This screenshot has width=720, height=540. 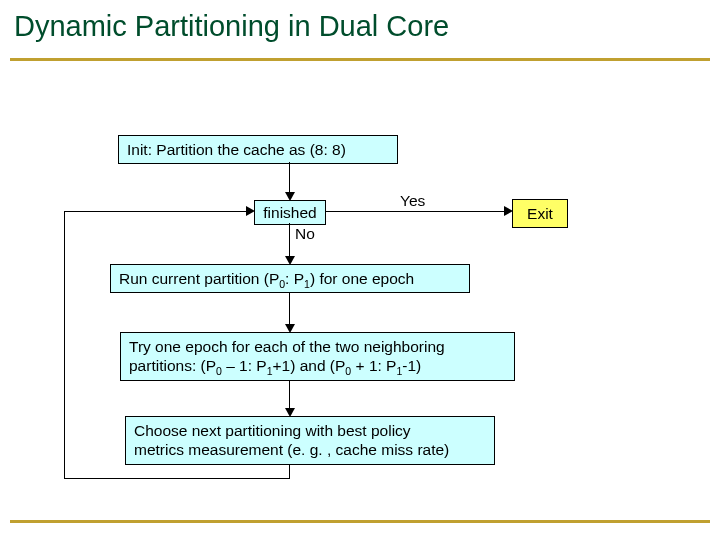 I want to click on box-init-text: Init: Partition the cache as (8: 8), so click(x=236, y=150).